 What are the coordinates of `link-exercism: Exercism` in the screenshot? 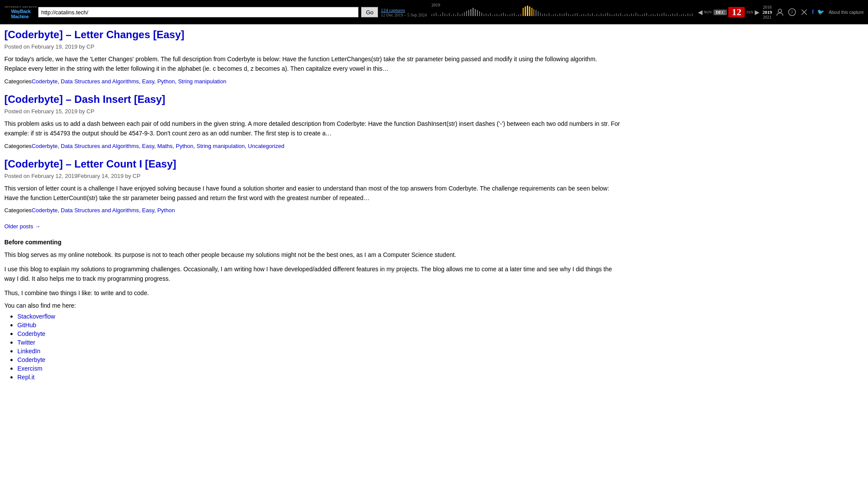 It's located at (30, 368).